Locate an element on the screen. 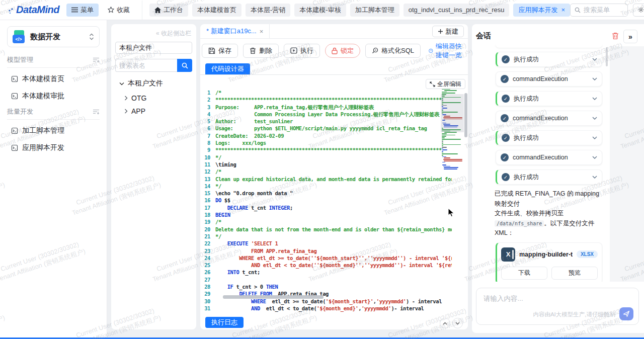  tab-close-icon: × is located at coordinates (563, 10).